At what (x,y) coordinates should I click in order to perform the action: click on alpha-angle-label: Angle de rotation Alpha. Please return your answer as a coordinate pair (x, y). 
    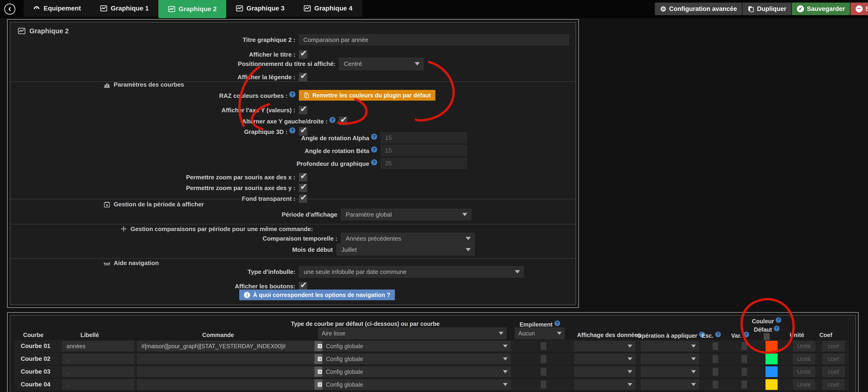
    Looking at the image, I should click on (193, 138).